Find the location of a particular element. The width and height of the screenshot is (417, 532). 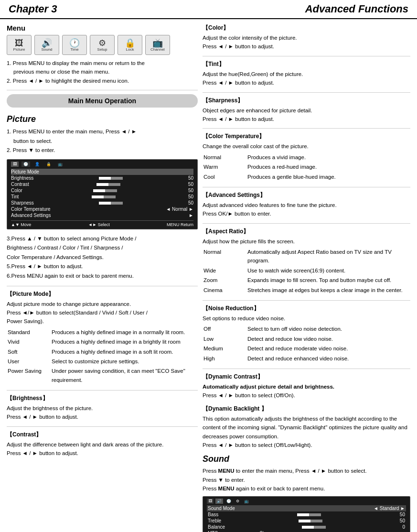

picture-label: Picture is located at coordinates (19, 50).